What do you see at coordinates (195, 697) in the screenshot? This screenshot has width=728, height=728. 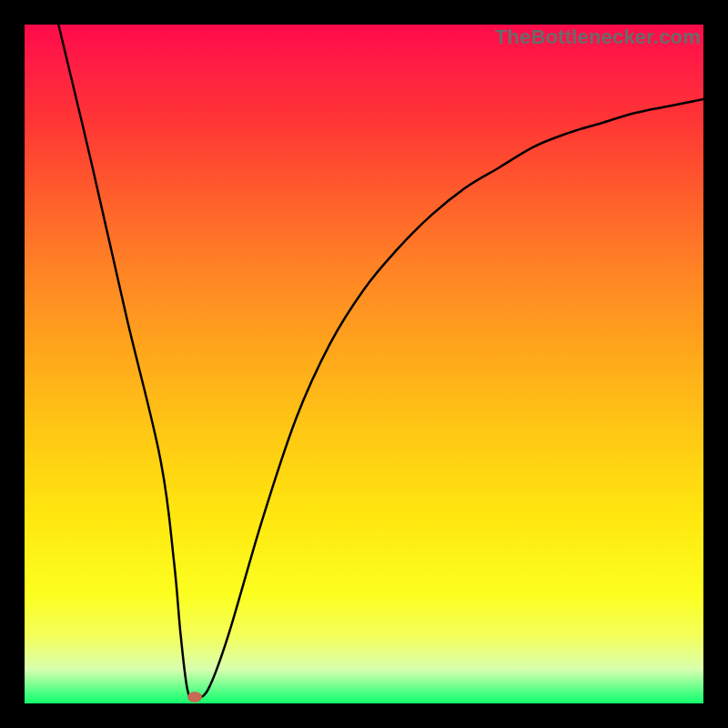 I see `optimum-marker` at bounding box center [195, 697].